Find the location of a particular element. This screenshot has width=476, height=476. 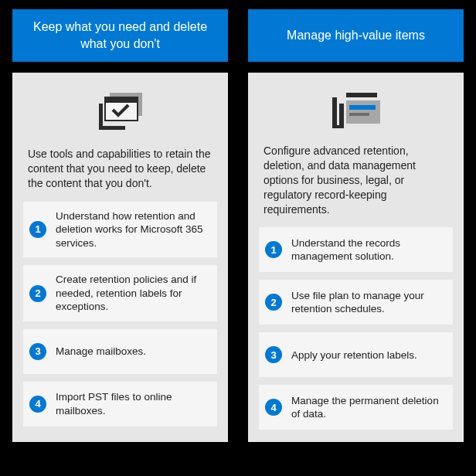

check-window-icon is located at coordinates (121, 118).